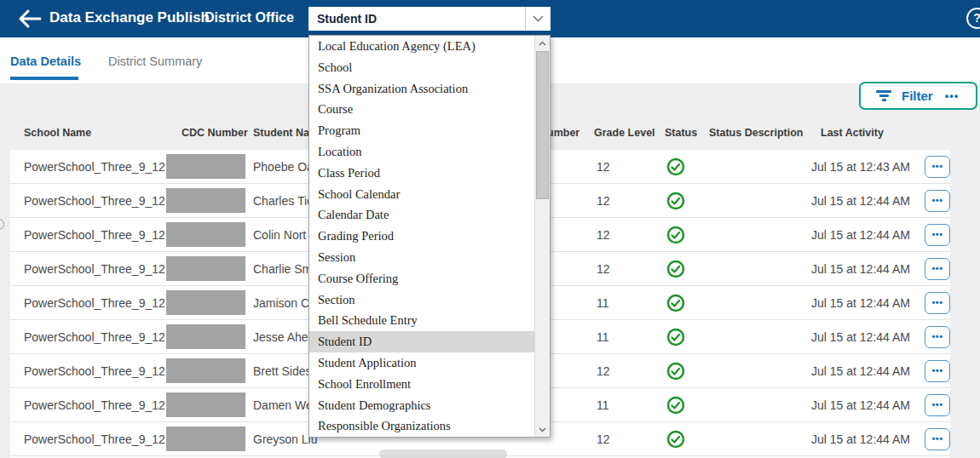 The height and width of the screenshot is (458, 980). I want to click on dropdown-option: Student ID, so click(422, 342).